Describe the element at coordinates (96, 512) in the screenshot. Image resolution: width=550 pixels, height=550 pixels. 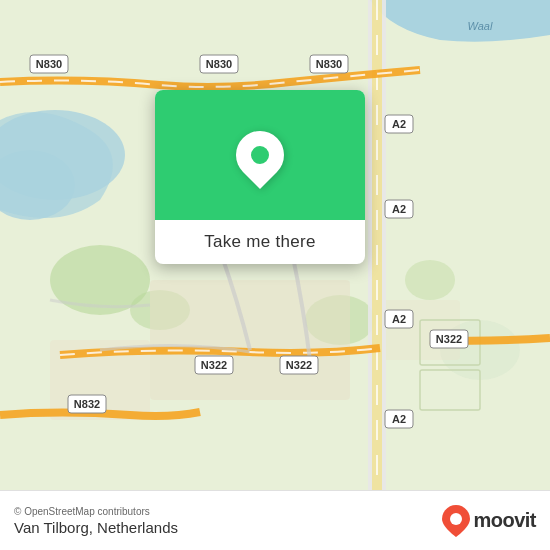
I see `osm-credit: © OpenStreetMap contributors` at that location.